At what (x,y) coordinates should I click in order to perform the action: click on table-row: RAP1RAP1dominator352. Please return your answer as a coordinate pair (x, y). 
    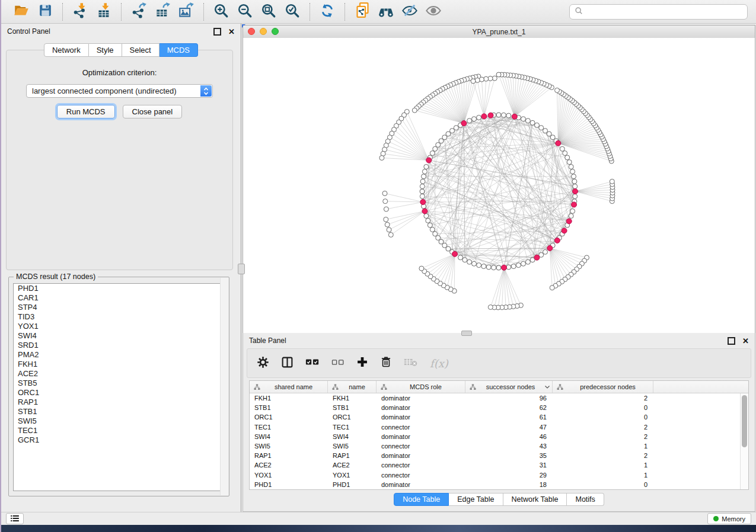
    Looking at the image, I should click on (495, 456).